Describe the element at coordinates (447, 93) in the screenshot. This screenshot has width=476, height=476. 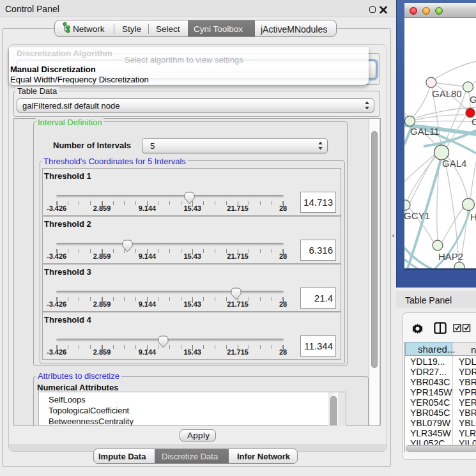
I see `svg-text: GAL80` at that location.